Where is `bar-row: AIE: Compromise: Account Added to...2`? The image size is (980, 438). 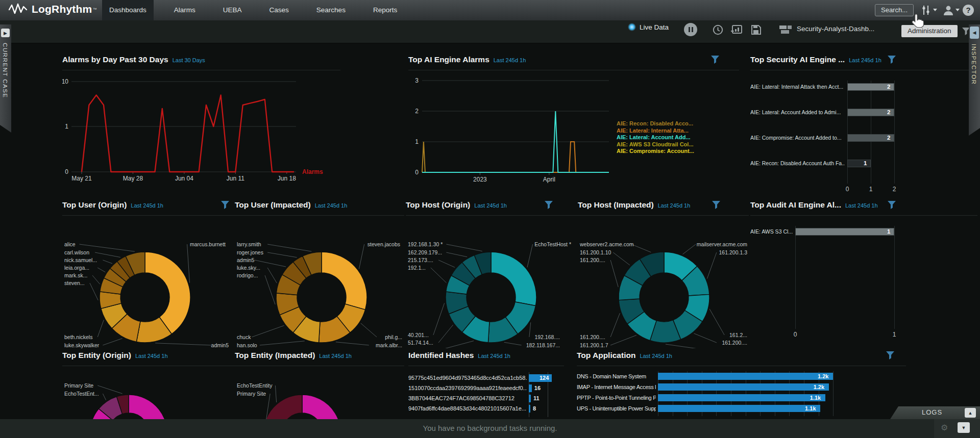
bar-row: AIE: Compromise: Account Added to...2 is located at coordinates (864, 138).